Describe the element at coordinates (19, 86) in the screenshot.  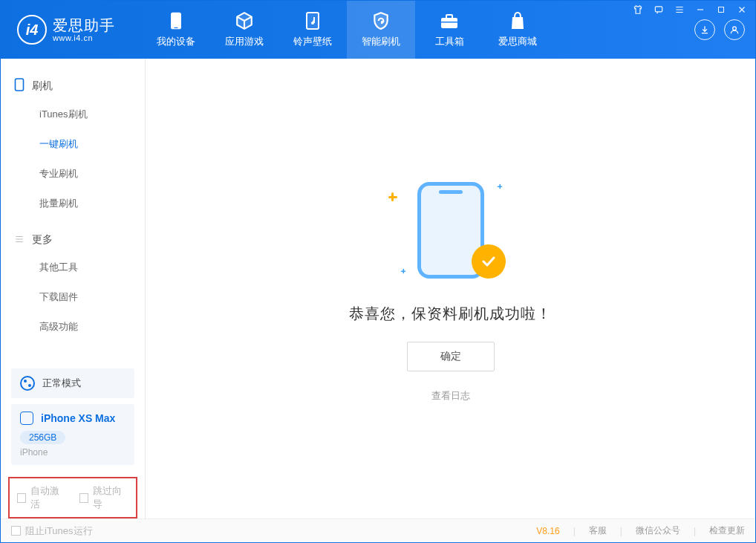
I see `phone-icon` at that location.